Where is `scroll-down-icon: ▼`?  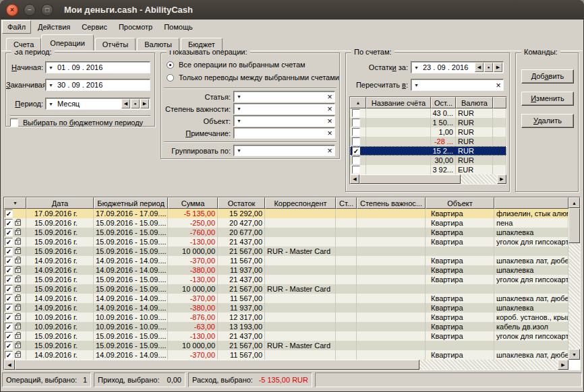 scroll-down-icon: ▼ is located at coordinates (575, 354).